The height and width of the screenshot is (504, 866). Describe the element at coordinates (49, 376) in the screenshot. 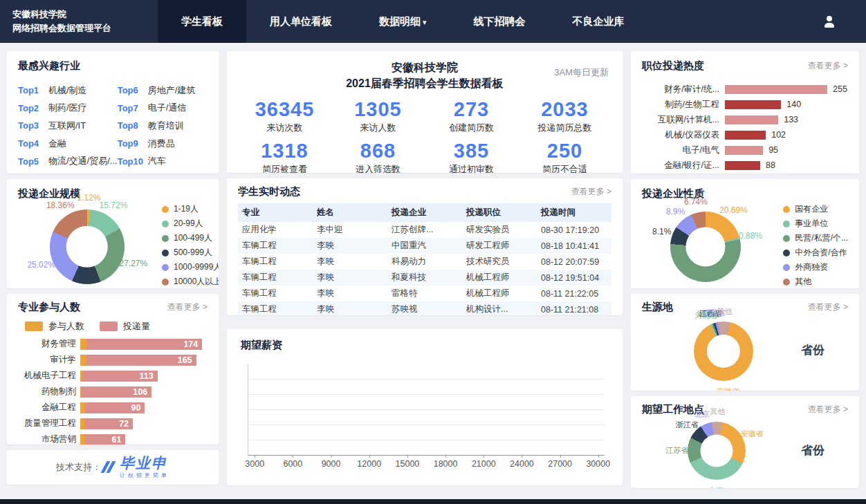

I see `major-label: 机械电子工程` at that location.